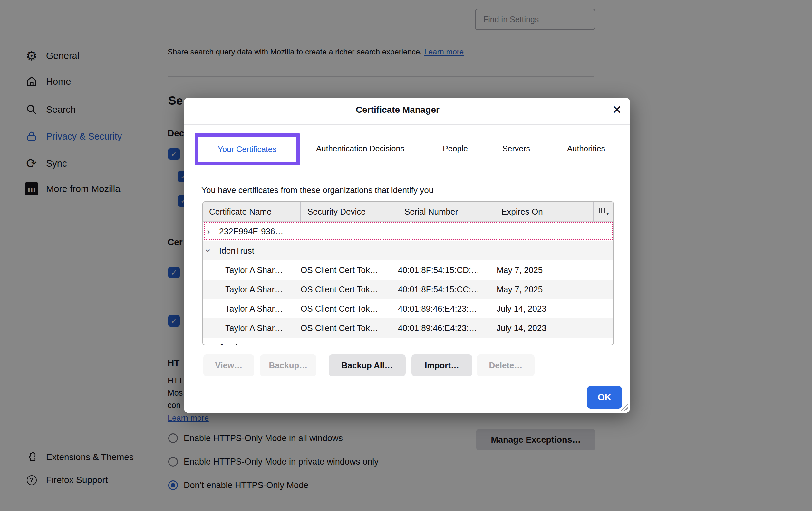 The image size is (812, 511). I want to click on annotation-highlight-box: Your Certificates, so click(247, 149).